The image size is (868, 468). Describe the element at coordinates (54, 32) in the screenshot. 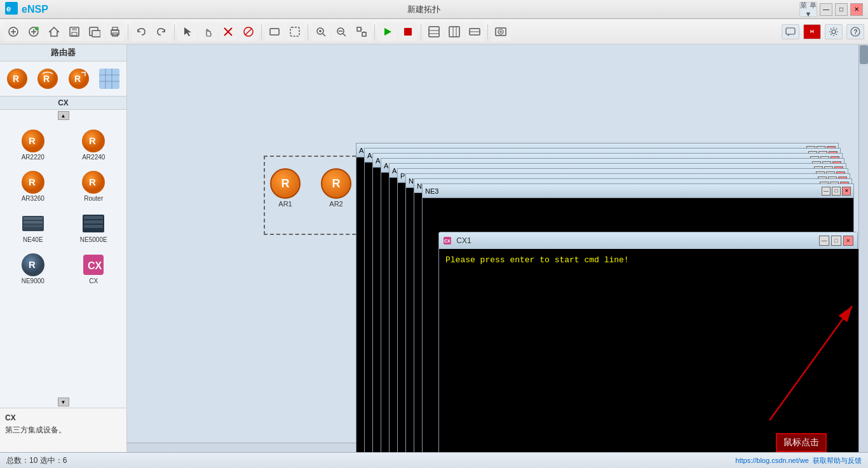

I see `home-btn` at that location.